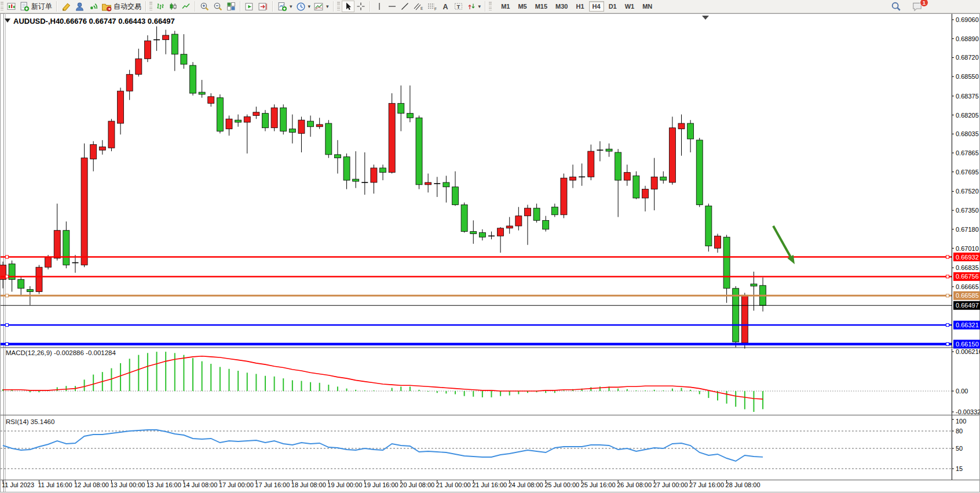 This screenshot has height=493, width=980. Describe the element at coordinates (231, 6) in the screenshot. I see `tile-windows-icon` at that location.